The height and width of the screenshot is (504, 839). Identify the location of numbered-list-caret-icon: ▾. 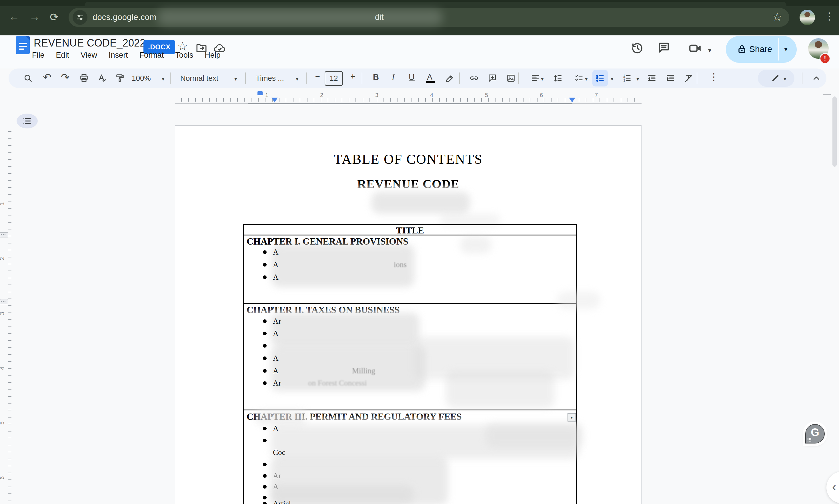
(638, 79).